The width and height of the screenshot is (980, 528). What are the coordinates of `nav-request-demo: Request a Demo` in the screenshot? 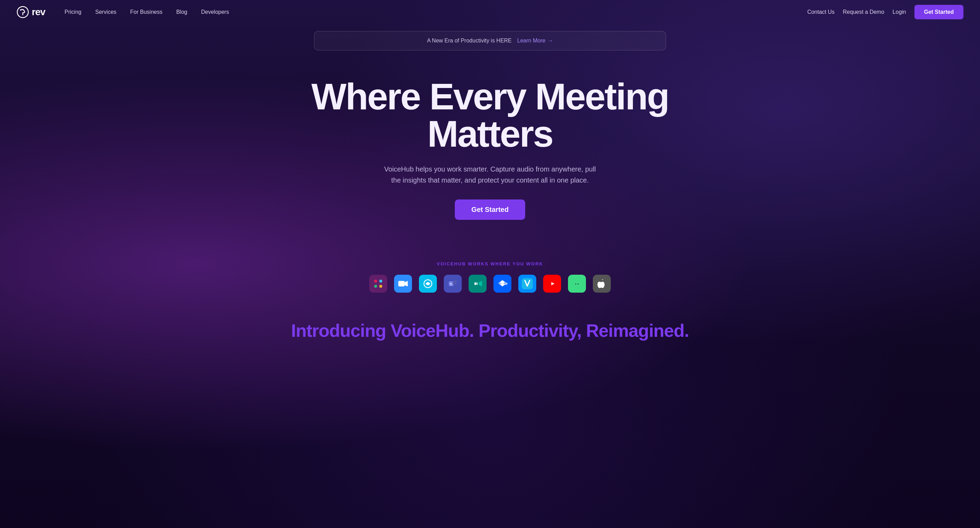 It's located at (864, 12).